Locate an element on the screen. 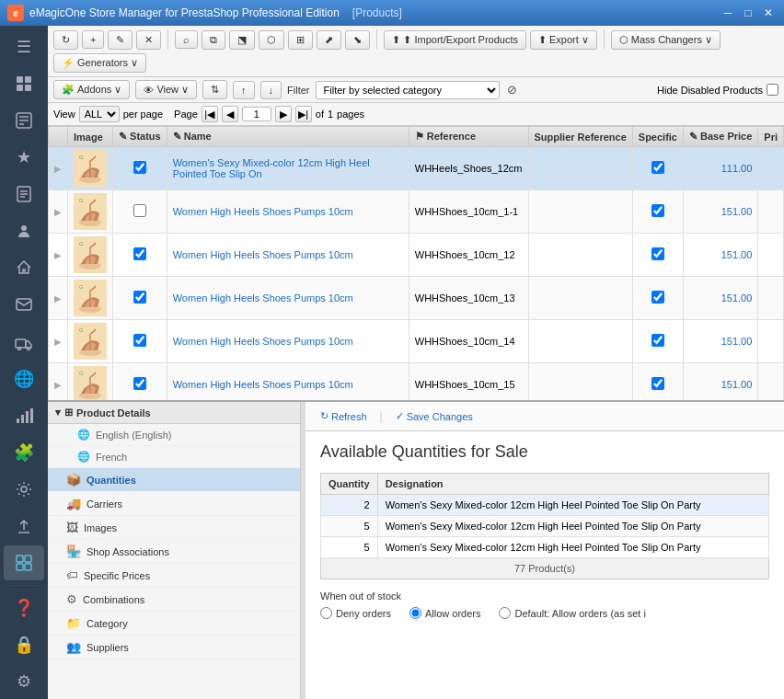 The width and height of the screenshot is (784, 699). filter-clear-button: ⊘ is located at coordinates (512, 90).